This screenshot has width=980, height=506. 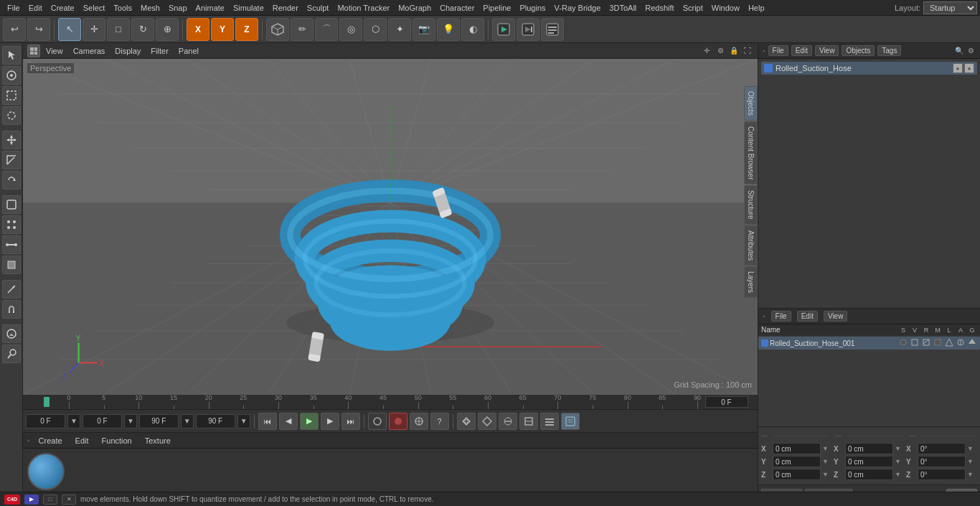 What do you see at coordinates (552, 29) in the screenshot?
I see `render-queue-button` at bounding box center [552, 29].